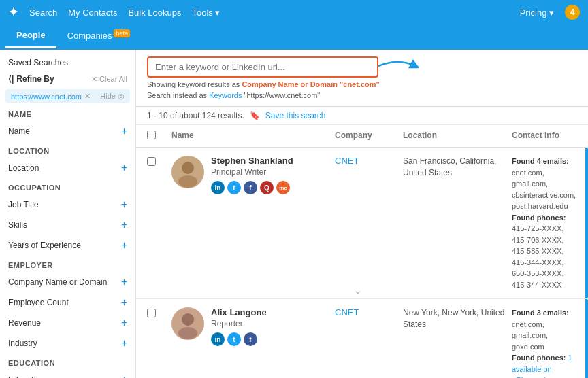  What do you see at coordinates (124, 168) in the screenshot?
I see `add-location-filter-icon: +` at bounding box center [124, 168].